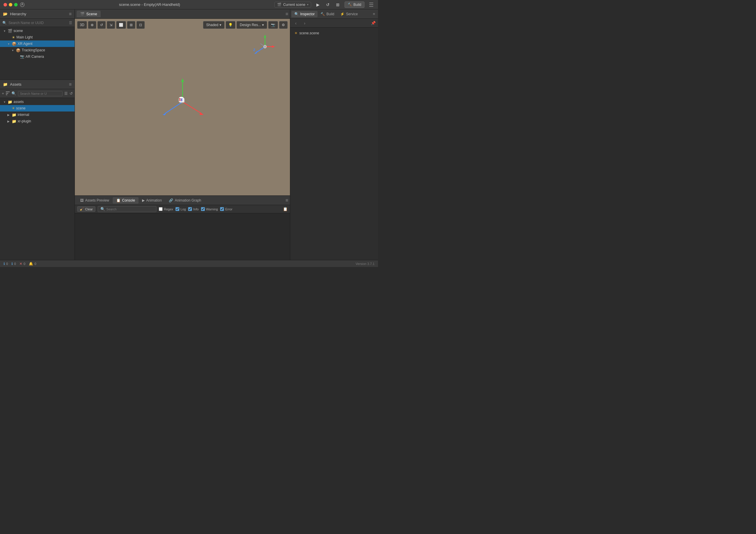  What do you see at coordinates (203, 209) in the screenshot?
I see `warning-checkbox` at bounding box center [203, 209].